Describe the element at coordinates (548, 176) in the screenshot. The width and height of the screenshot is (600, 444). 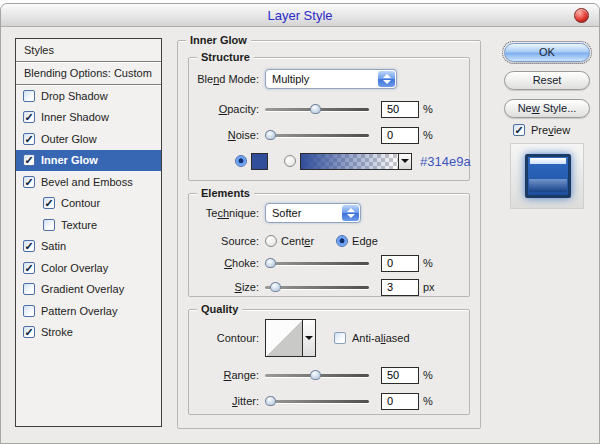
I see `preview-layer-image` at that location.